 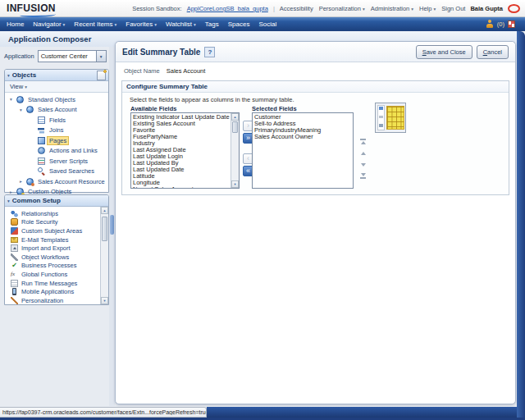 What do you see at coordinates (57, 248) in the screenshot?
I see `sidebar-item-import-and-export: Import and Export` at bounding box center [57, 248].